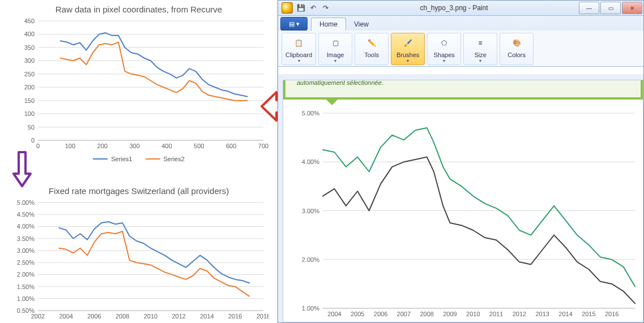  What do you see at coordinates (361, 24) in the screenshot?
I see `tab-view: View` at bounding box center [361, 24].